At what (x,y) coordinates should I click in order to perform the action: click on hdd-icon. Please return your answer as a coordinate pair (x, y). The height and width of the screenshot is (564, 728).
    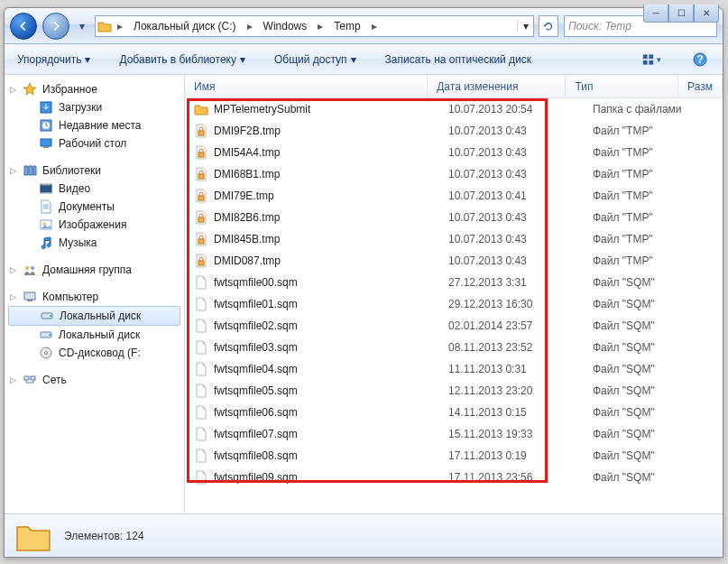
    Looking at the image, I should click on (46, 335).